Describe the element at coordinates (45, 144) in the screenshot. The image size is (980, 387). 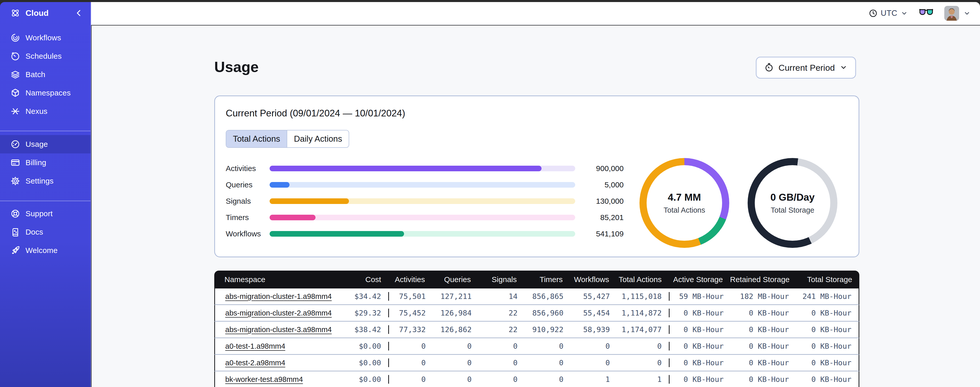
I see `sidebar-item-usage: Usage` at that location.